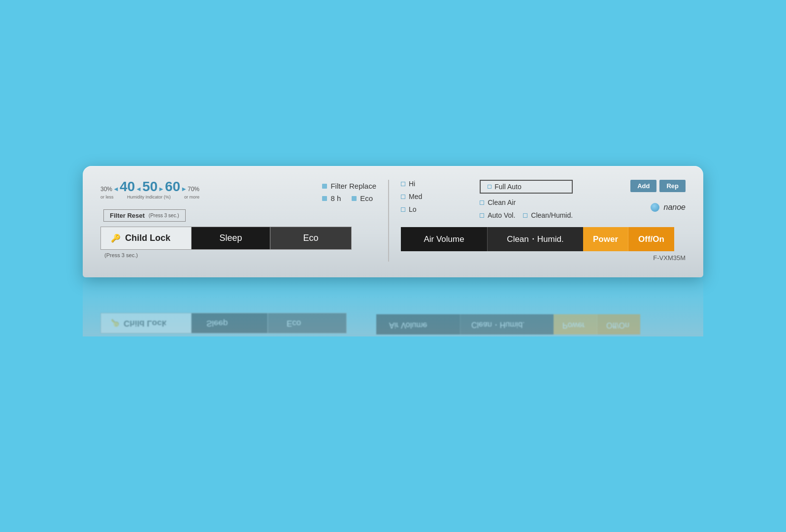 This screenshot has width=786, height=532. I want to click on press-3sec-label: (Press 3 sec.), so click(240, 255).